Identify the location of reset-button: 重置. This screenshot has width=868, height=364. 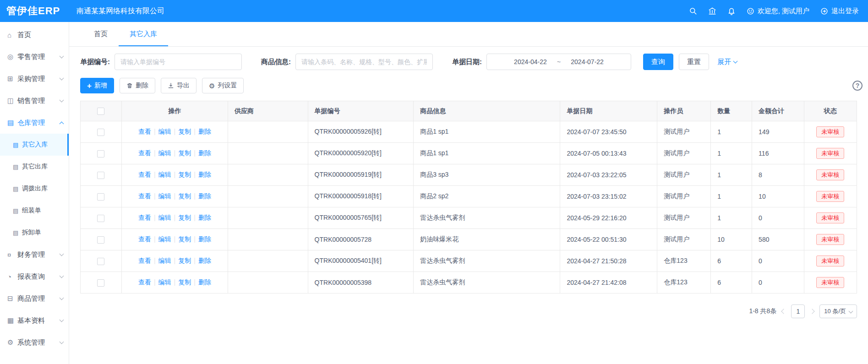
(694, 62).